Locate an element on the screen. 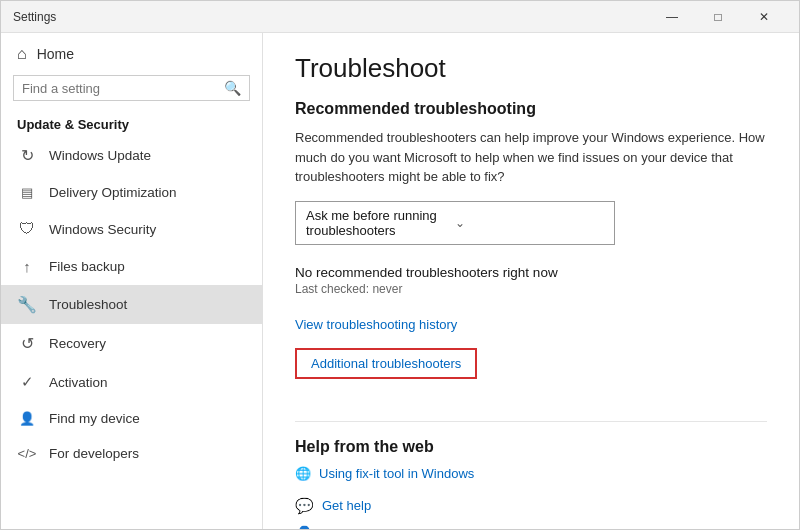 The image size is (800, 530). sidebar-item-troubleshoot: 🔧 Troubleshoot is located at coordinates (132, 304).